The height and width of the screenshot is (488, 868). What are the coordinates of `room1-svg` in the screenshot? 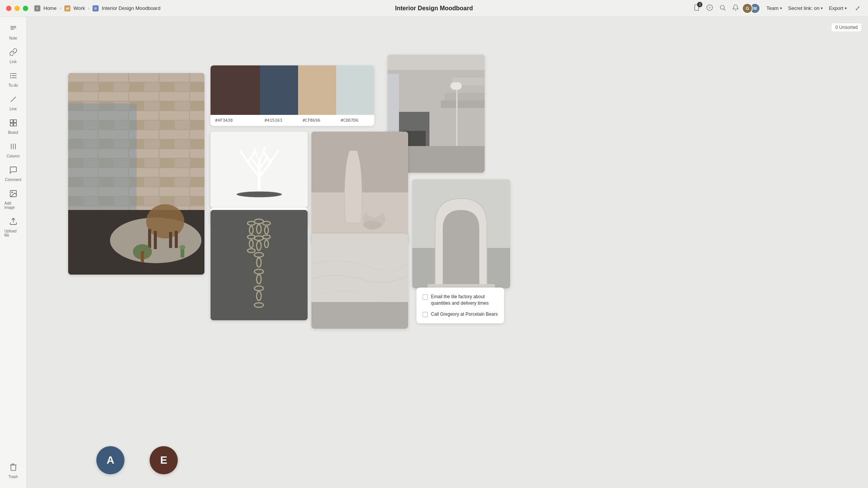 It's located at (136, 174).